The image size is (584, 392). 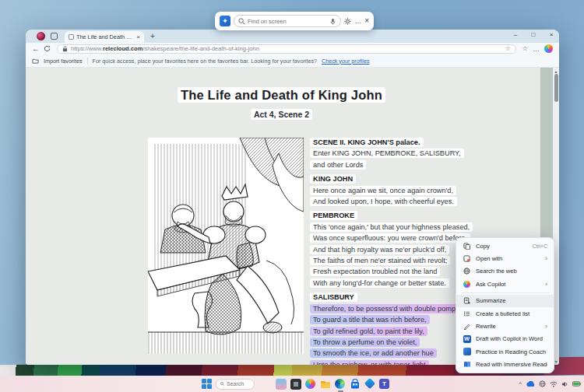 What do you see at coordinates (505, 339) in the screenshot?
I see `menu-item-draft-with-copilot-in-word: W Draft with Copilot in Word` at bounding box center [505, 339].